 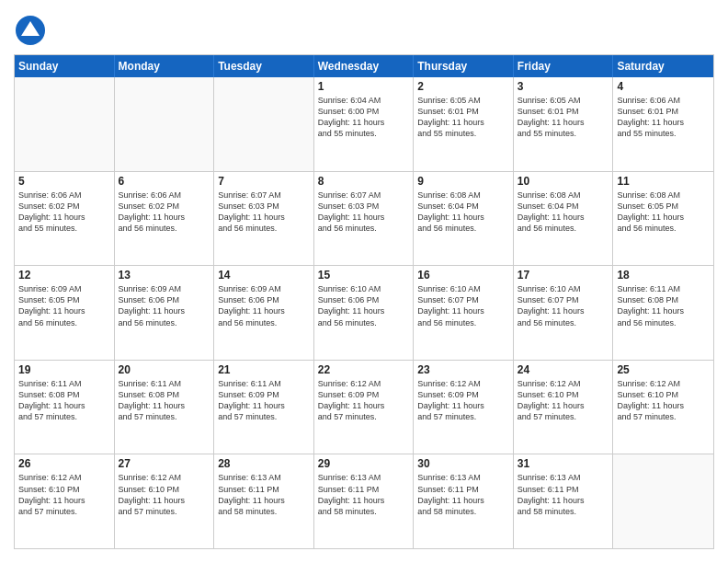 I want to click on cell-date: 13, so click(x=165, y=275).